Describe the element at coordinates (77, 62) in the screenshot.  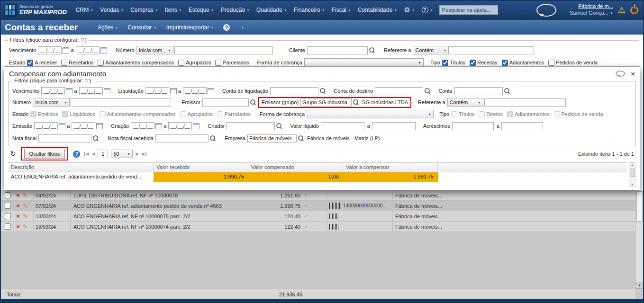
I see `filter-recebidos: Recebidos` at that location.